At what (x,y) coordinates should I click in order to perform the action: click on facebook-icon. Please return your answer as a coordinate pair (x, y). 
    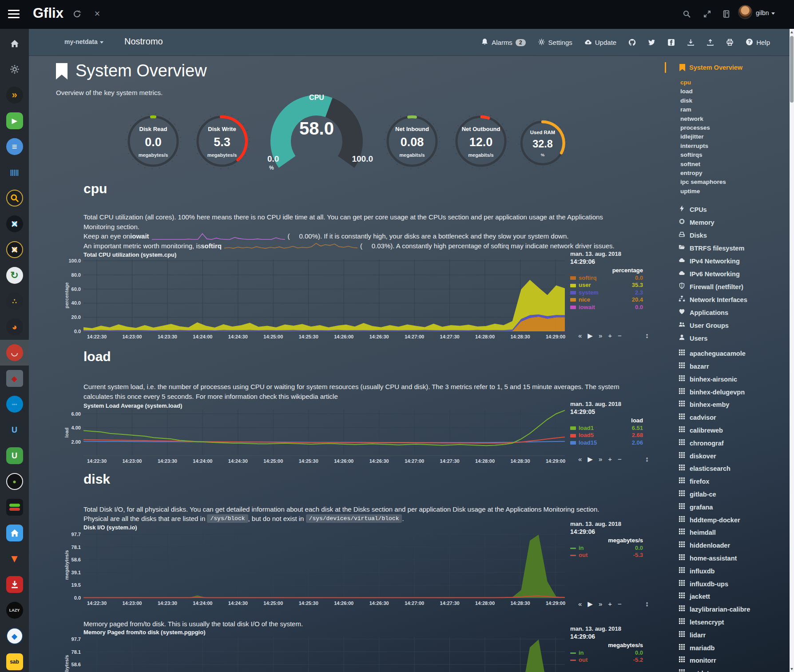
    Looking at the image, I should click on (671, 43).